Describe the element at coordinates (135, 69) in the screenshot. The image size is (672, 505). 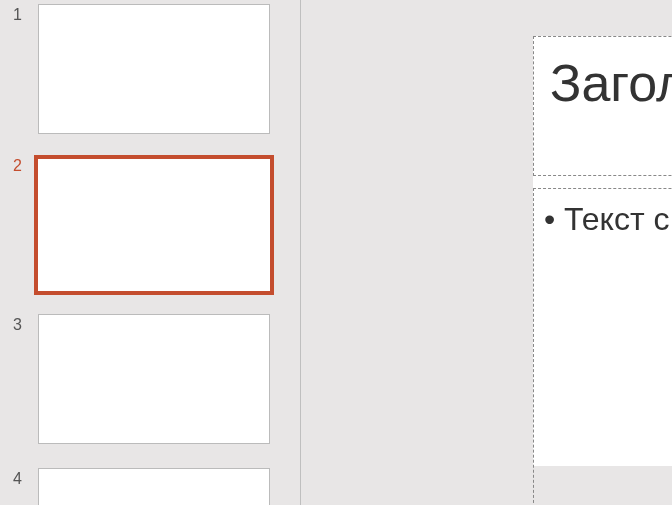
I see `thumbnail-row-1: 1` at that location.